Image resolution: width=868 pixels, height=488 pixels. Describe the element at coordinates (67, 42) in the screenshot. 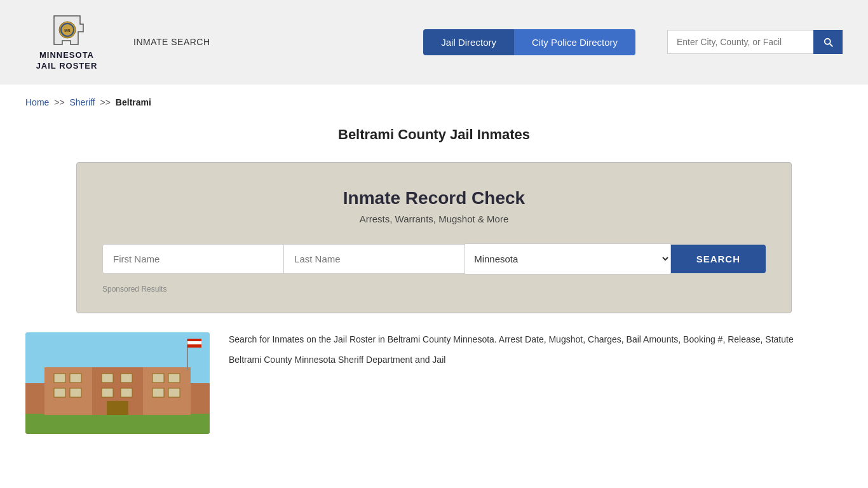

I see `logo-area: MN MINNESOTA JAIL ROSTER` at that location.